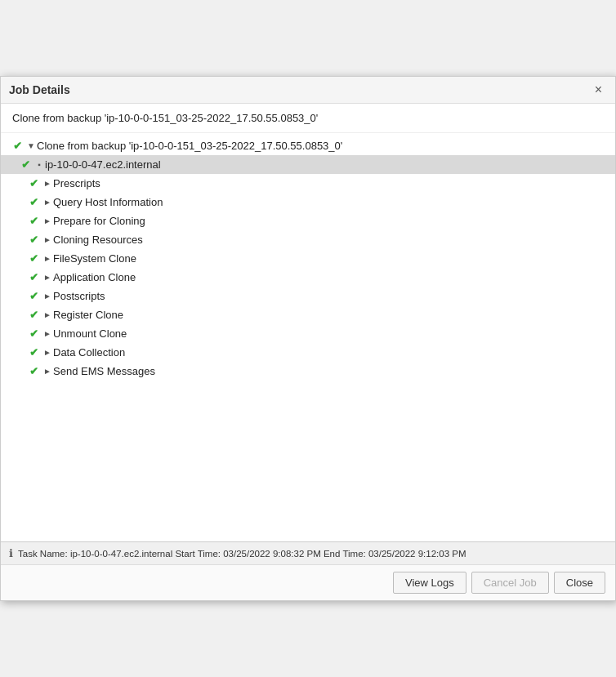  What do you see at coordinates (580, 583) in the screenshot?
I see `close-button: Close` at bounding box center [580, 583].